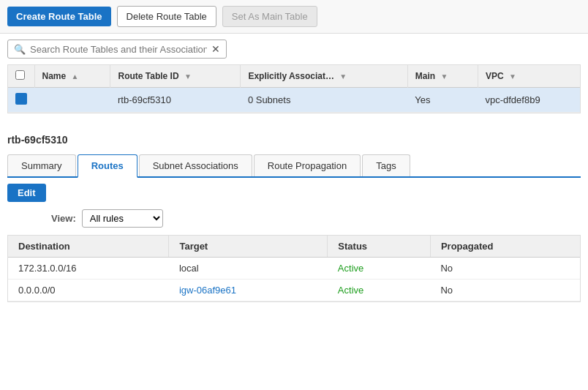 This screenshot has height=390, width=588. What do you see at coordinates (21, 100) in the screenshot?
I see `row-checkbox-cell` at bounding box center [21, 100].